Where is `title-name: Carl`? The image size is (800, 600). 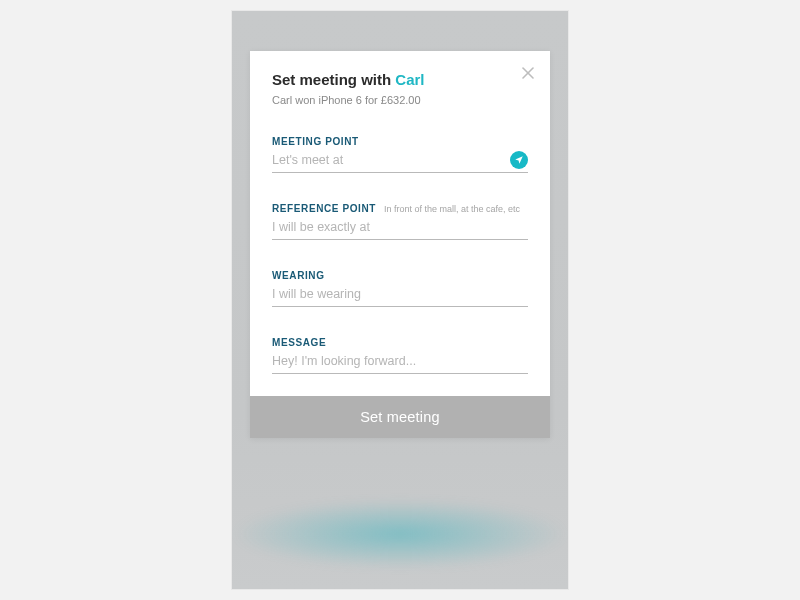
title-name: Carl is located at coordinates (410, 80).